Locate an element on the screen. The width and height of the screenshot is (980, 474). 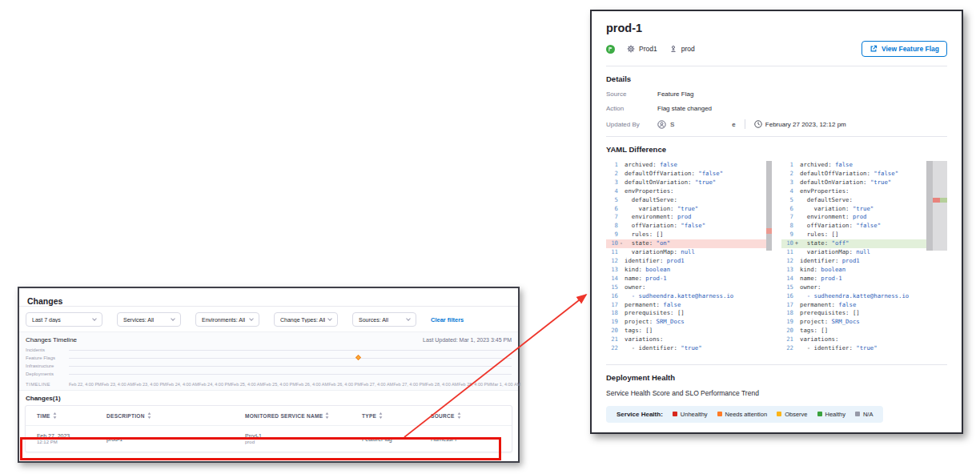
diff-line-number: 17 is located at coordinates (612, 306).